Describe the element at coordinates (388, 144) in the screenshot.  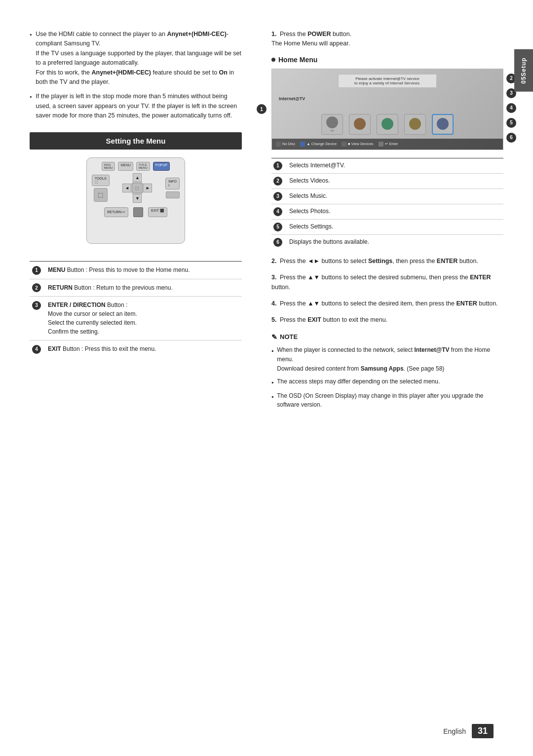
I see `hm-bottom-enter: ↵ Enter` at that location.